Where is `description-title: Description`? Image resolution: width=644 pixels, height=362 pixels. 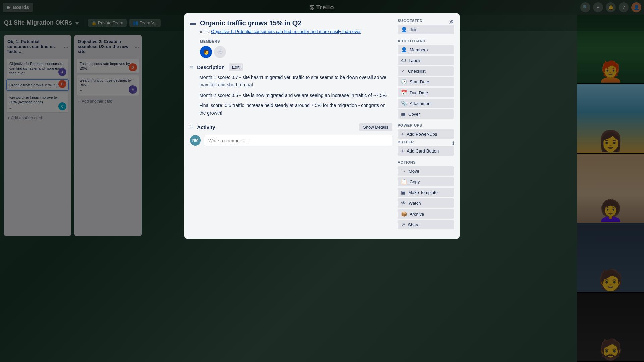
description-title: Description is located at coordinates (211, 67).